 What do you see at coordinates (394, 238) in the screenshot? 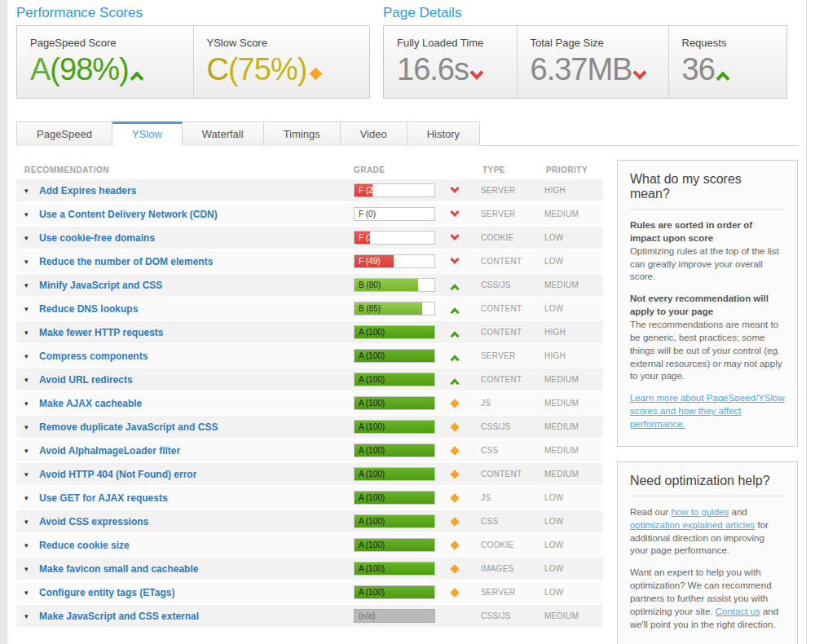
I see `grade-bar: F (20)` at bounding box center [394, 238].